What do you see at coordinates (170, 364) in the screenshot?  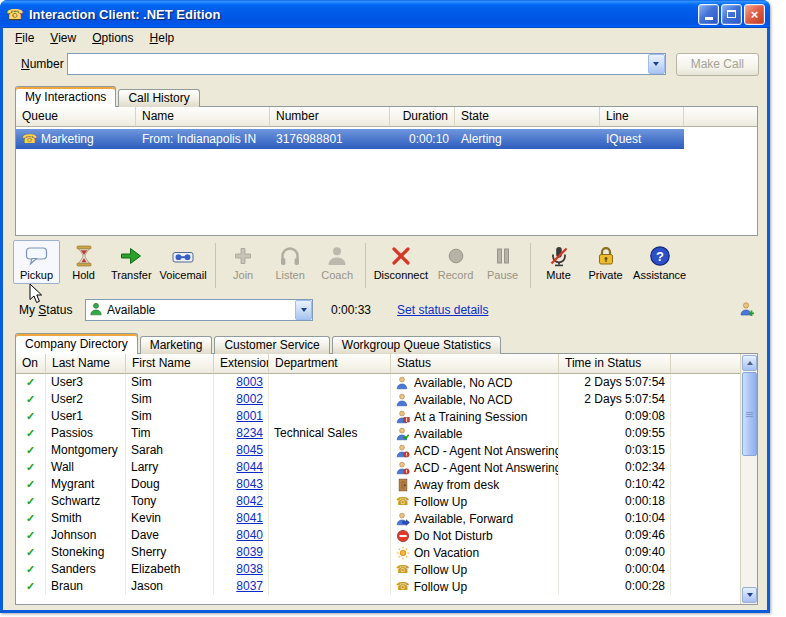 I see `directory-header-first-name: First Name` at bounding box center [170, 364].